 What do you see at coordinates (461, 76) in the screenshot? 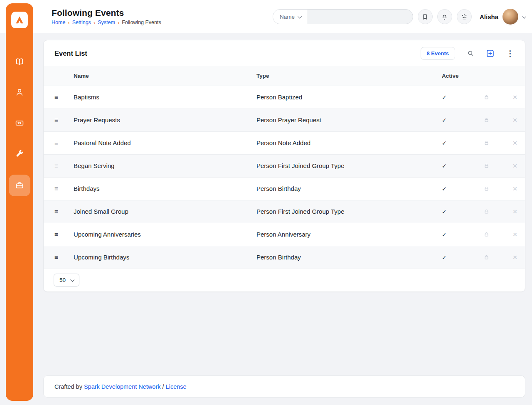
I see `active-column-header: Active` at bounding box center [461, 76].